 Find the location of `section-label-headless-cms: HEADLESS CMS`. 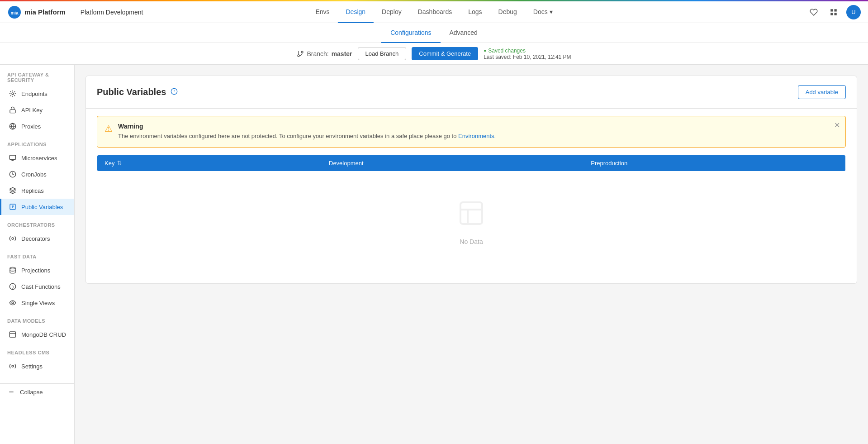

section-label-headless-cms: HEADLESS CMS is located at coordinates (37, 350).